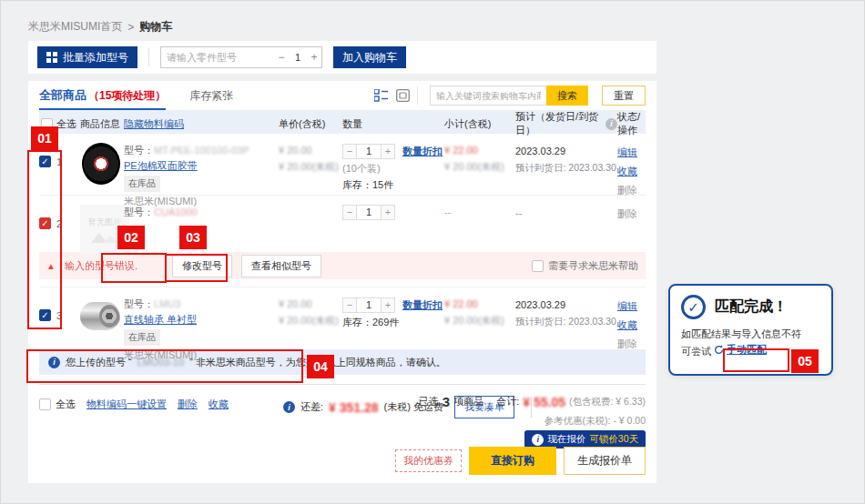 Image resolution: width=865 pixels, height=504 pixels. What do you see at coordinates (381, 96) in the screenshot?
I see `list-view-icon` at bounding box center [381, 96].